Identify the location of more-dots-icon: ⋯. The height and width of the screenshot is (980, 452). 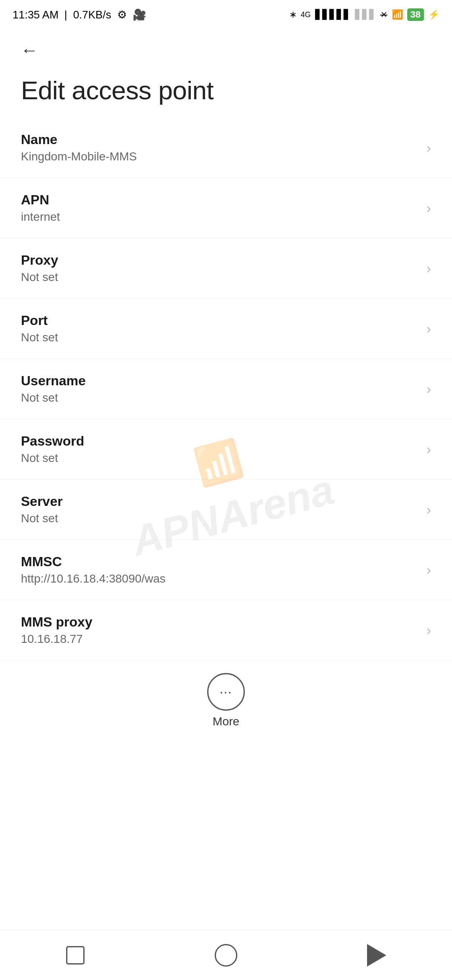
(226, 692).